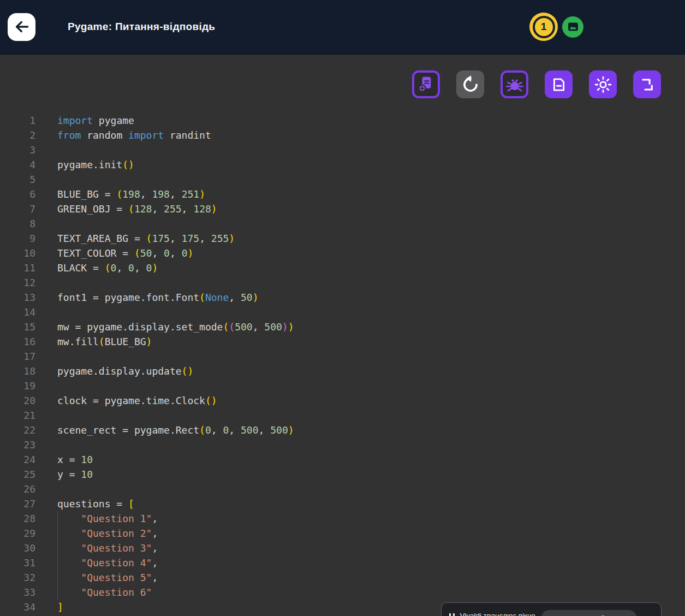 This screenshot has width=685, height=616. I want to click on undo-button, so click(470, 84).